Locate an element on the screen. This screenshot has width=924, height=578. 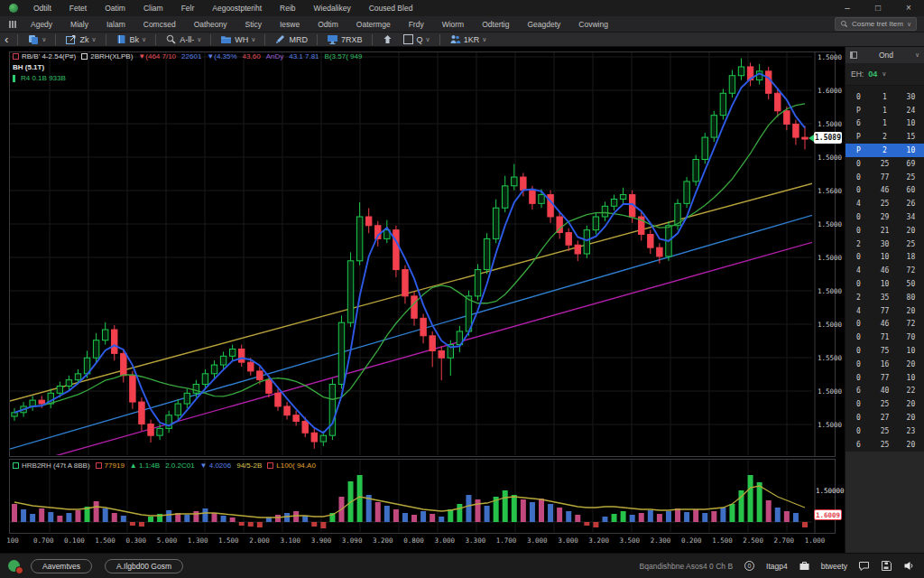
menubar-item: Mialy is located at coordinates (79, 24).